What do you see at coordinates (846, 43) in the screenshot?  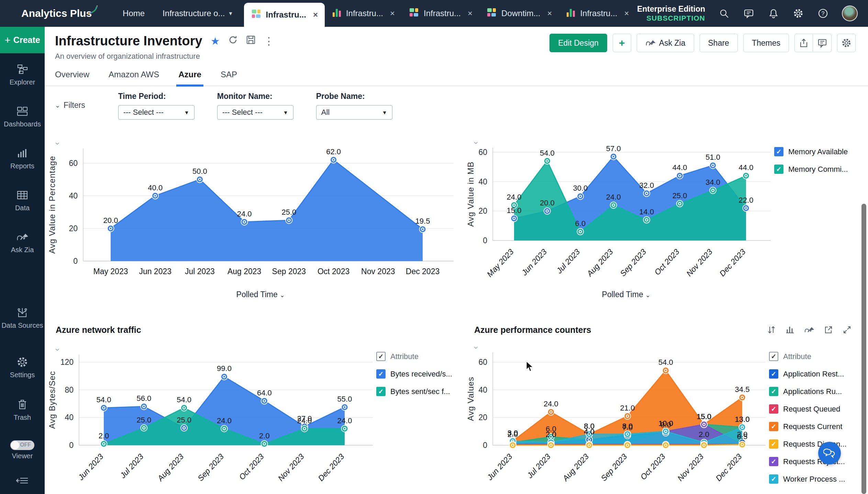 I see `dashboard-settings-button` at bounding box center [846, 43].